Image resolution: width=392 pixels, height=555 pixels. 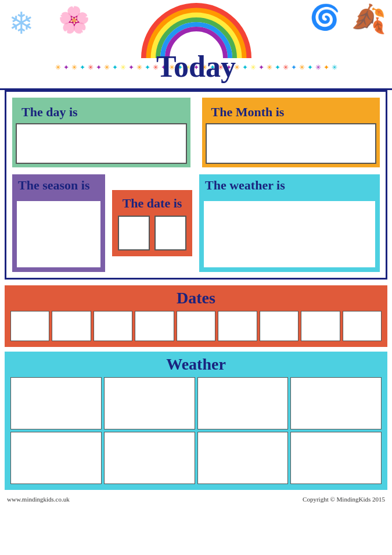 I want to click on weather-section-title: Weather, so click(x=196, y=364).